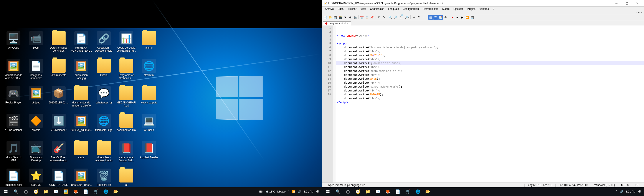 This screenshot has height=196, width=644. Describe the element at coordinates (330, 9) in the screenshot. I see `menu-item: Archivo` at that location.